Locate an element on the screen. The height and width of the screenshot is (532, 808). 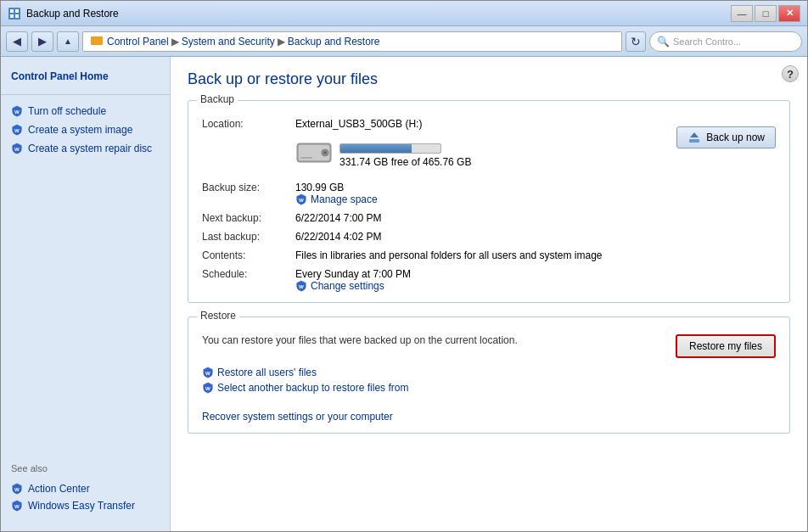
shield-icon-manage: W is located at coordinates (301, 199).